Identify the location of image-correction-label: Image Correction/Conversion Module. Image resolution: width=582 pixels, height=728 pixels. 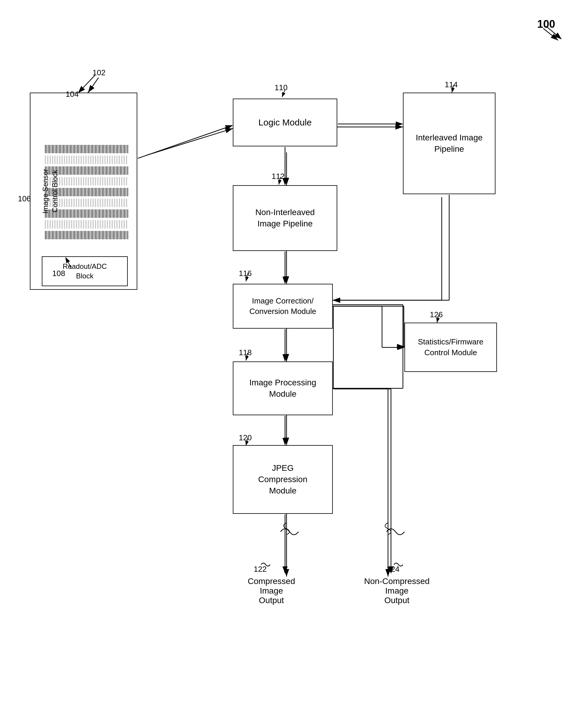
(283, 306).